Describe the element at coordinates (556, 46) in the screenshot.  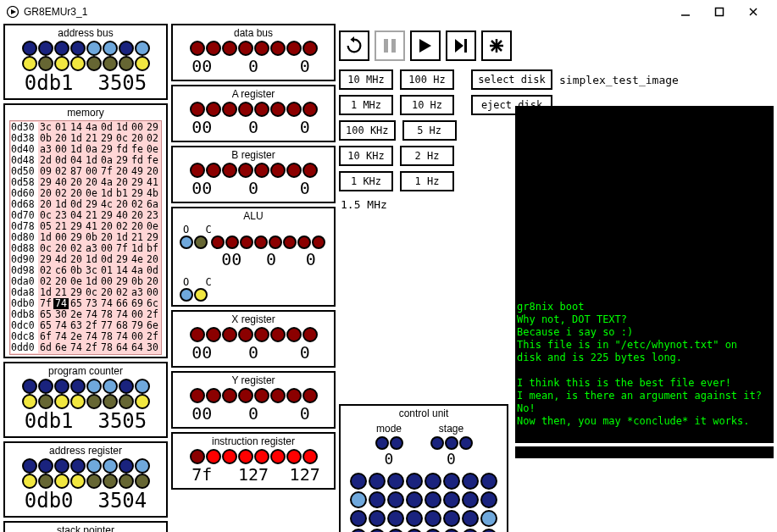
I see `emulator-toolbar` at that location.